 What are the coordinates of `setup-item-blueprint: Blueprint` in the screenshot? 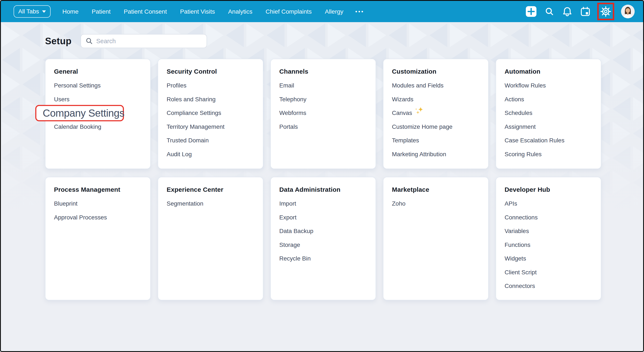 It's located at (98, 204).